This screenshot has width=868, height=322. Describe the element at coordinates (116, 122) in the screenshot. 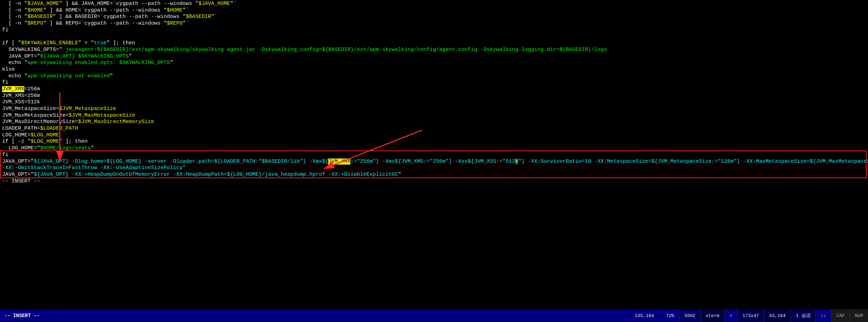

I see `code-token: $JVM_MaxDirectMemorySize` at that location.